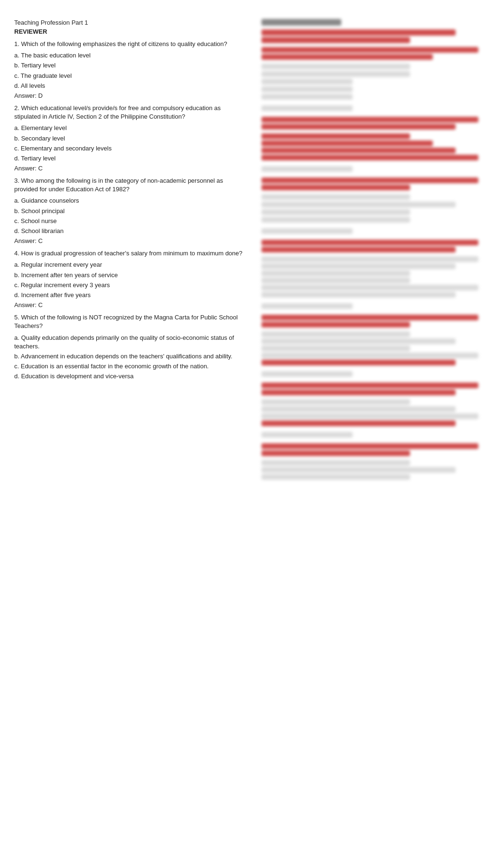 The image size is (504, 860). Describe the element at coordinates (128, 138) in the screenshot. I see `question-2: 2. Which educational level/s provide/s f…` at that location.